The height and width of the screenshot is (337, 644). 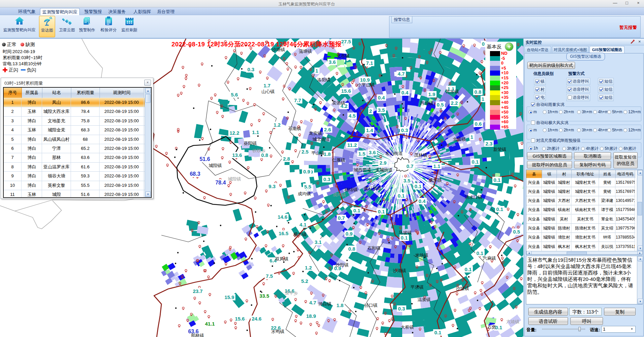 What do you see at coordinates (303, 224) in the screenshot?
I see `svg-text: 4.1` at bounding box center [303, 224].